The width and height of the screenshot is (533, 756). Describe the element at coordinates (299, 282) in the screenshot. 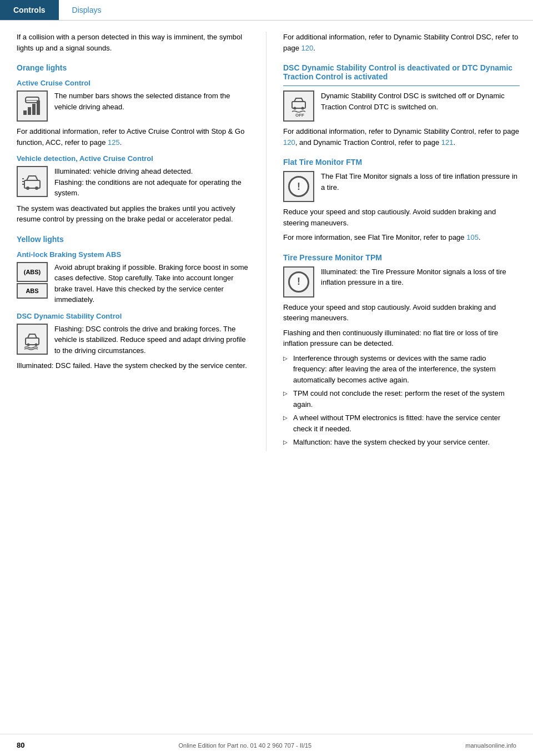

I see `tire-pressure-icon: !` at that location.